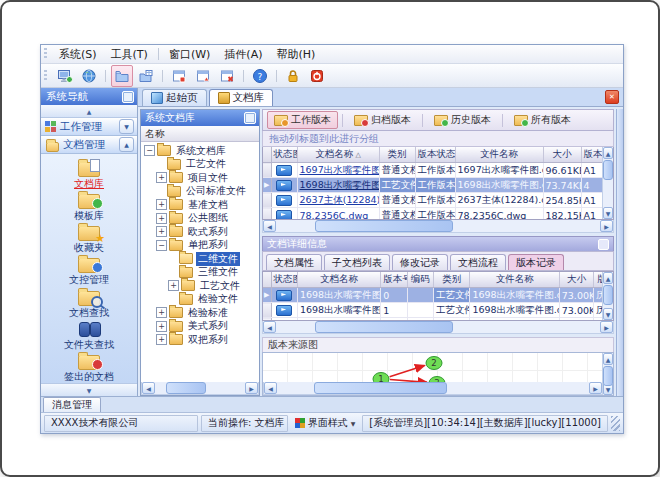  Describe the element at coordinates (146, 76) in the screenshot. I see `library-view-icon` at that location.